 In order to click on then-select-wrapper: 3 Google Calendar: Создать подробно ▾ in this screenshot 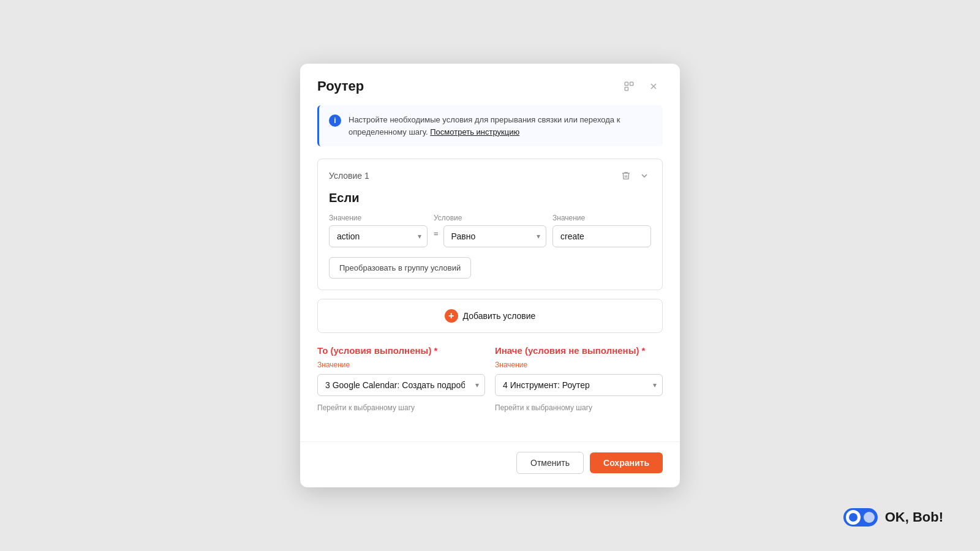, I will do `click(401, 385)`.